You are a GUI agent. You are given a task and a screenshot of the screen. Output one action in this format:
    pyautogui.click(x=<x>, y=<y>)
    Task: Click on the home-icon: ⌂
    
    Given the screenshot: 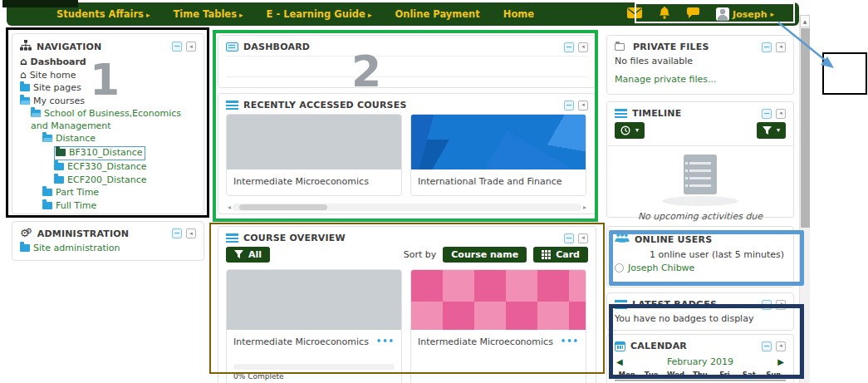 What is the action you would take?
    pyautogui.click(x=23, y=61)
    